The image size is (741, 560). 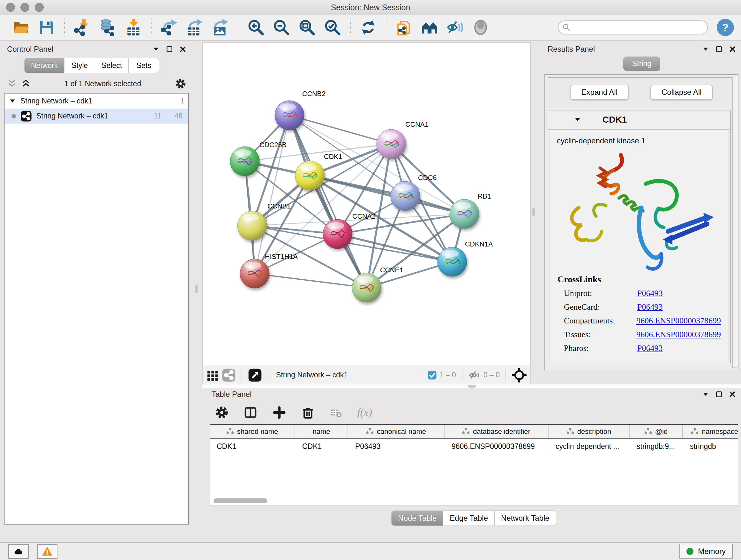 What do you see at coordinates (465, 258) in the screenshot?
I see `network-node-cdkn1a: CDKN1A` at bounding box center [465, 258].